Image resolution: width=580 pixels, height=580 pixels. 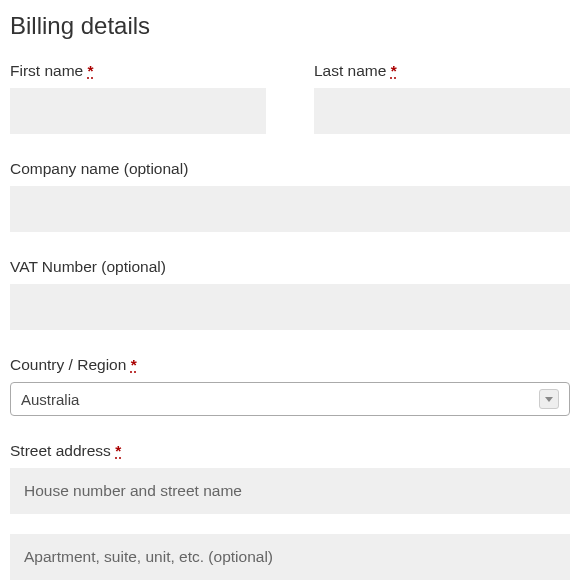 I want to click on country-label: Country / Region *, so click(x=290, y=365).